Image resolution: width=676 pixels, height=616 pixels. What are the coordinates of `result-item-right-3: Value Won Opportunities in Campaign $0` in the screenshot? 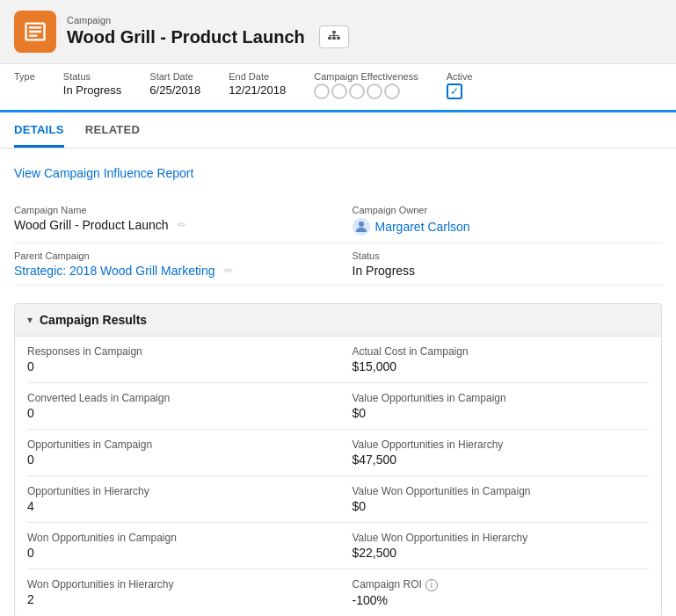 It's located at (494, 499).